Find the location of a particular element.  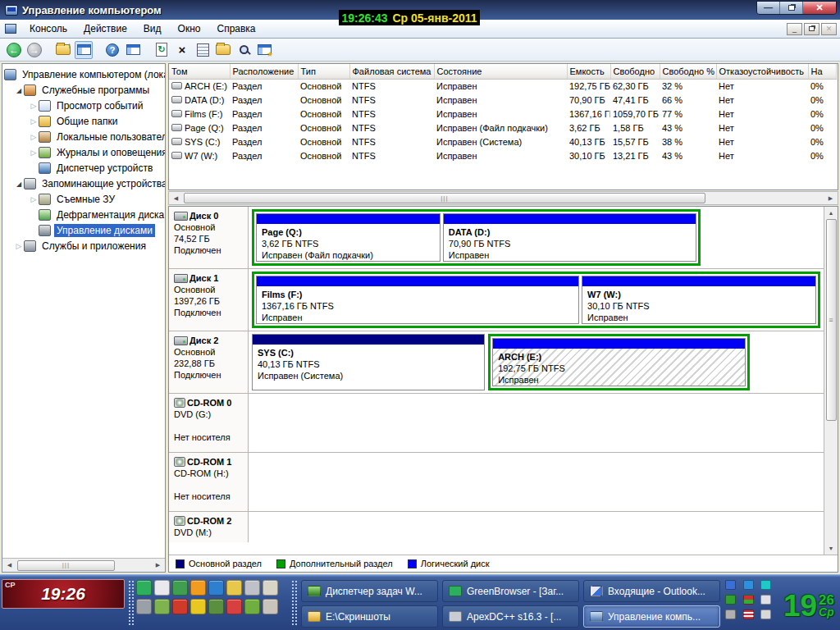

partition-w7-w: W7 (W:)30,10 ГБ NTFSИсправен is located at coordinates (699, 300).